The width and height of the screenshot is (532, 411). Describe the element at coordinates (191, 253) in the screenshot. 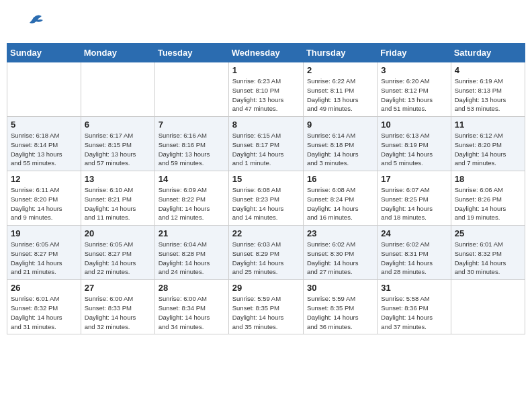

I see `calendar-cell: 21Sunrise: 6:04 AM Sunset: 8:28 PM Dayli…` at that location.